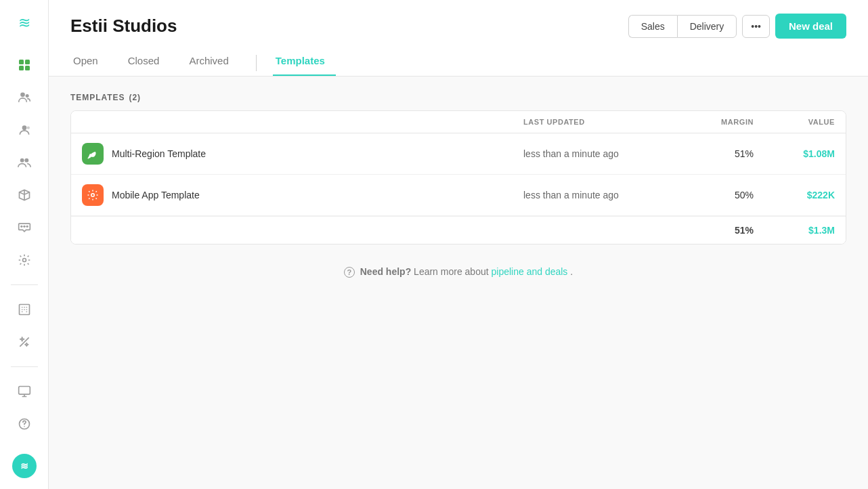 This screenshot has width=868, height=489. What do you see at coordinates (349, 272) in the screenshot?
I see `help-circle-icon: ?` at bounding box center [349, 272].